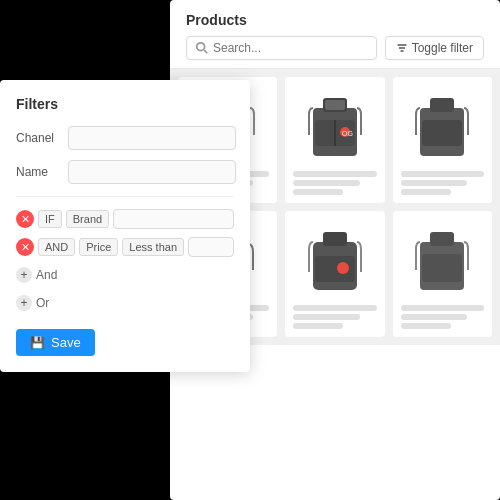 This screenshot has width=500, height=500. What do you see at coordinates (42, 172) in the screenshot?
I see `name-label: Name` at bounding box center [42, 172].